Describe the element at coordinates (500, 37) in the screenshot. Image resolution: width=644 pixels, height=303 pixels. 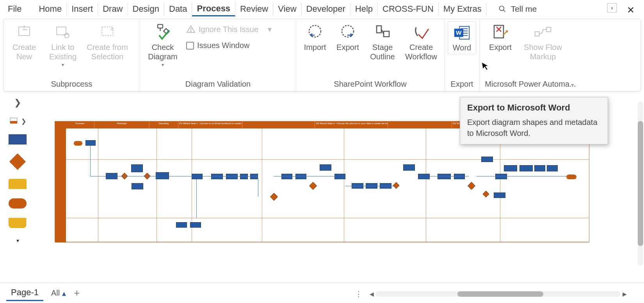
I see `pa-export-button: Export` at that location.